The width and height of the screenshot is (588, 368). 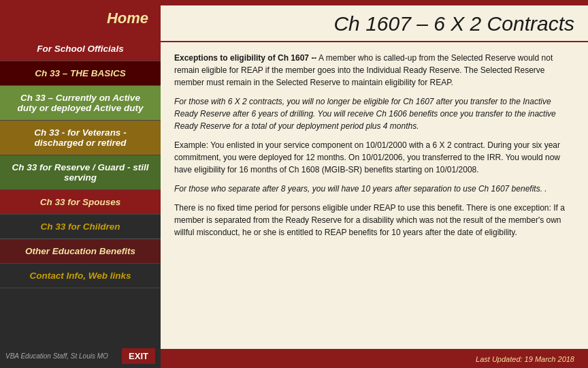 I want to click on sidebar-item-other-edu: Other Education Benefits, so click(x=80, y=251).